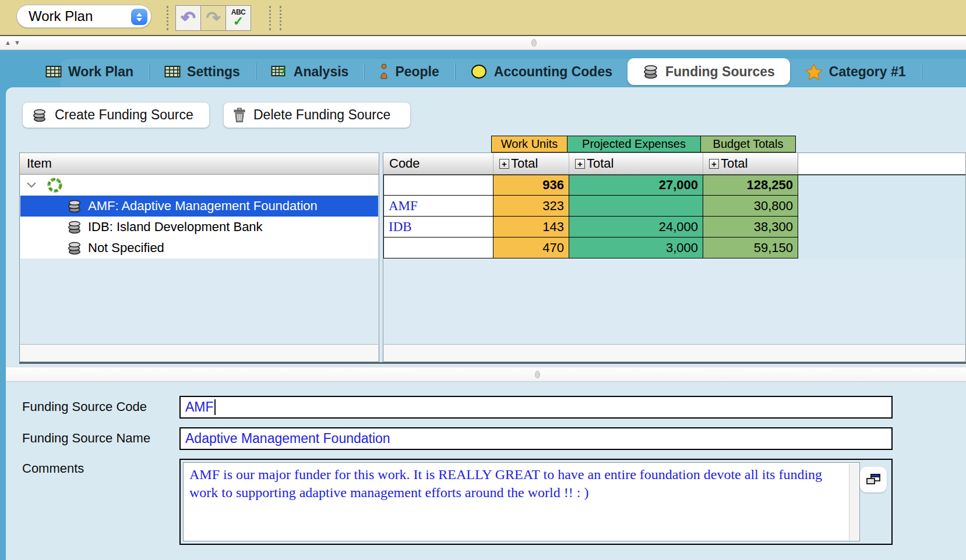 The height and width of the screenshot is (560, 966). I want to click on projected-expenses-cell, so click(636, 206).